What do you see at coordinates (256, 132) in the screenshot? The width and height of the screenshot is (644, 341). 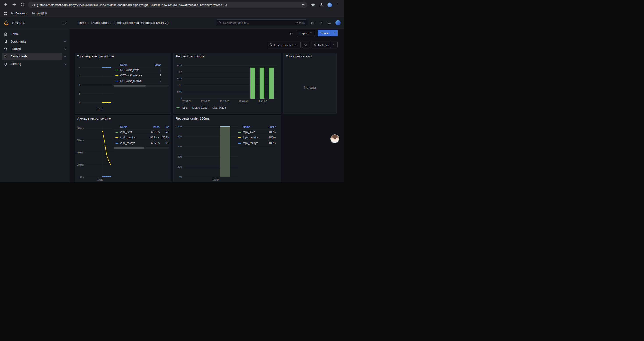 I see `legend-row: /api/_livez100%` at bounding box center [256, 132].